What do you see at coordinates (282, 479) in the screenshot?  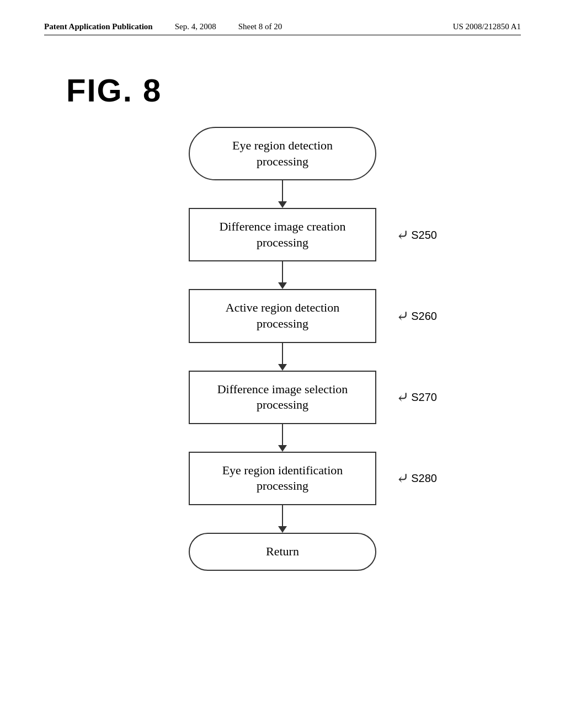 I see `box-eye-region-identification: Eye region identification processing ⤶ S…` at bounding box center [282, 479].